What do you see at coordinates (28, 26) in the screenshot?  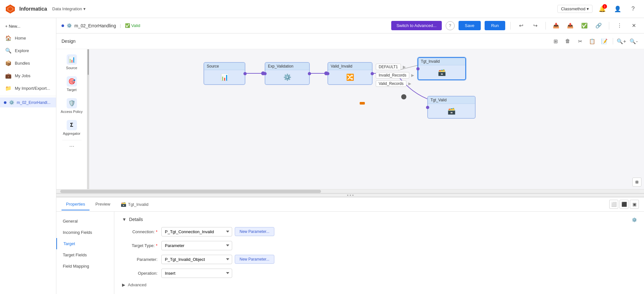 I see `new-button: + New...` at bounding box center [28, 26].